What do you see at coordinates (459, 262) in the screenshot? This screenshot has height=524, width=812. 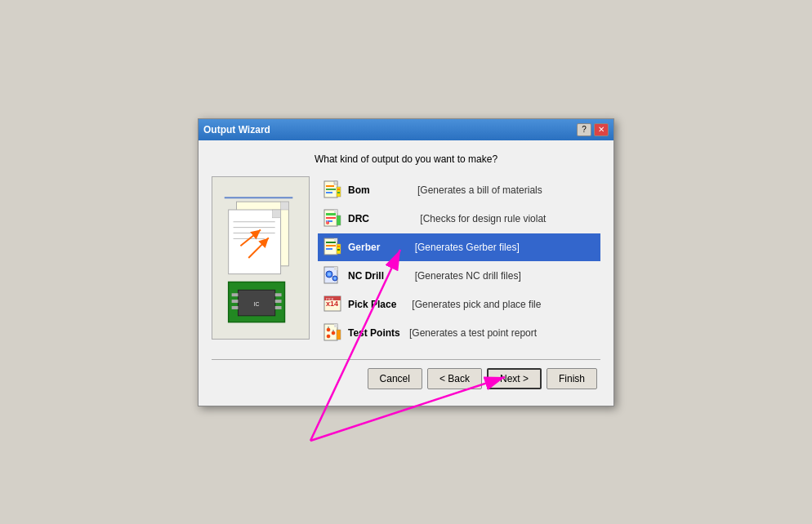 I see `output-type-list: Bom [Generates a bill of materials` at bounding box center [459, 262].